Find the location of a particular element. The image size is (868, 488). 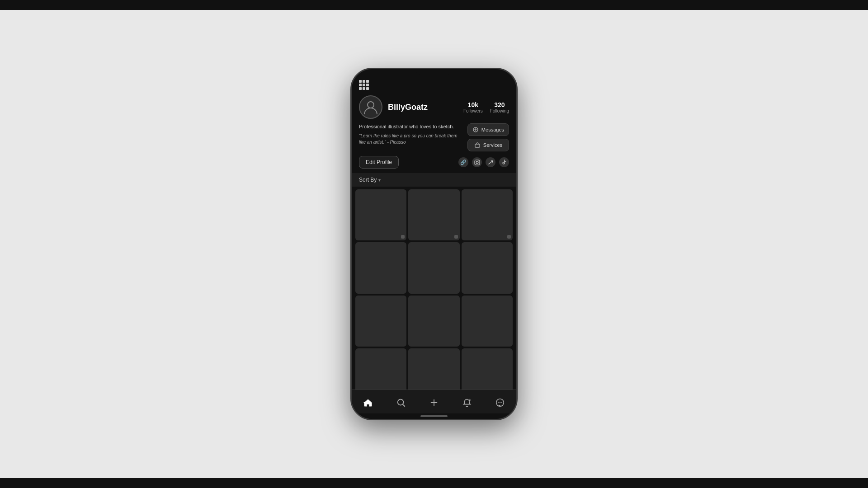

nav-search is located at coordinates (401, 403).